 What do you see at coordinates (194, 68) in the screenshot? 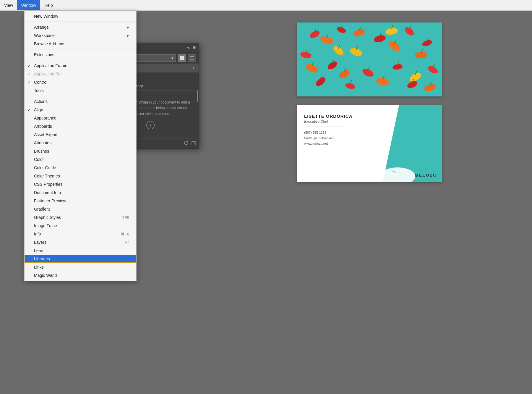
I see `my-library-expand-icon: ▾` at bounding box center [194, 68].